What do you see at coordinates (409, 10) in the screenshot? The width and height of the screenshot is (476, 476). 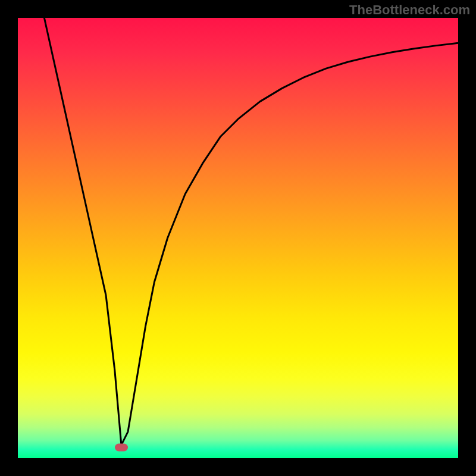 I see `watermark-text: TheBottleneck.com` at bounding box center [409, 10].